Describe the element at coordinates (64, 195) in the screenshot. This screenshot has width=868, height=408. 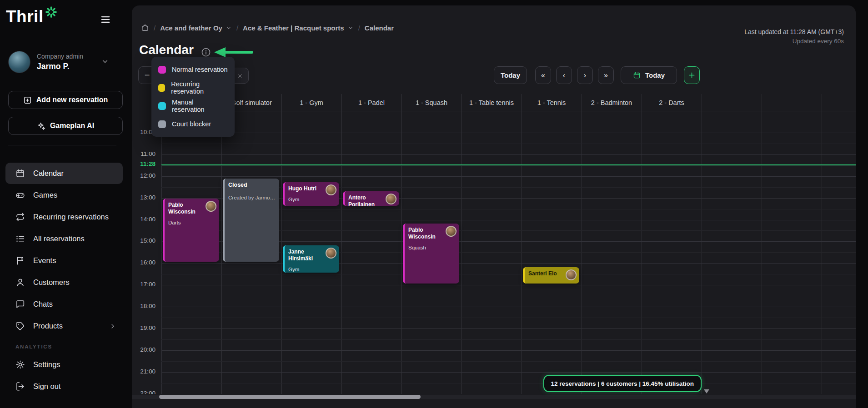
I see `sidebar-item-games: Games` at that location.